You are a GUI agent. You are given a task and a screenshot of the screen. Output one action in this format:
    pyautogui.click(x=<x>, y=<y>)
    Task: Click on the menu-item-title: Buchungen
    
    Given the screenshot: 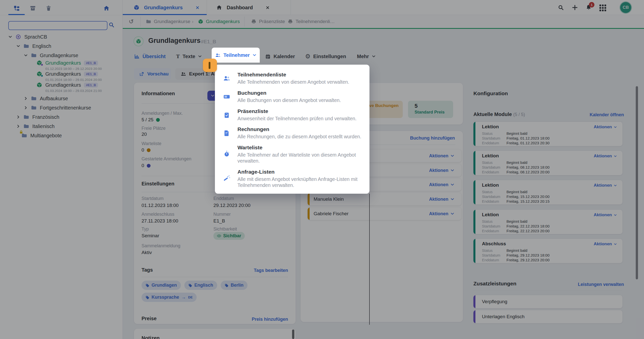 What is the action you would take?
    pyautogui.click(x=252, y=93)
    